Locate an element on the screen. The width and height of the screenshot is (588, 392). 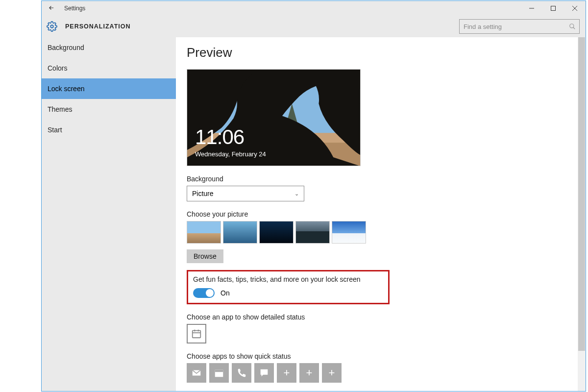
fun-facts-toggle-row: On is located at coordinates (288, 293).